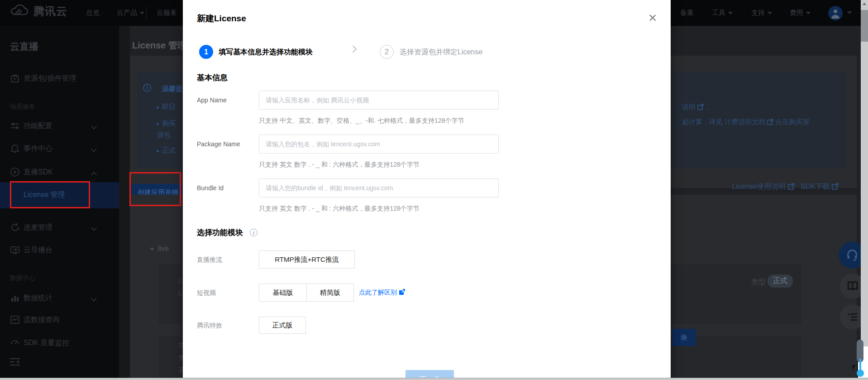 The image size is (868, 380). Describe the element at coordinates (382, 293) in the screenshot. I see `learn-difference-link: 点此了解区别` at that location.